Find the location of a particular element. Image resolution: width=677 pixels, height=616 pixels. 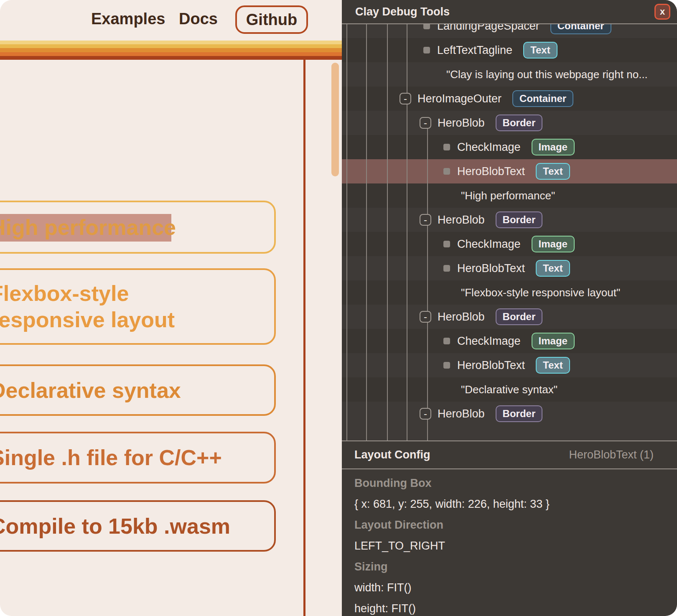

tree-row-text-preview: "Declarative syntax" is located at coordinates (509, 389).